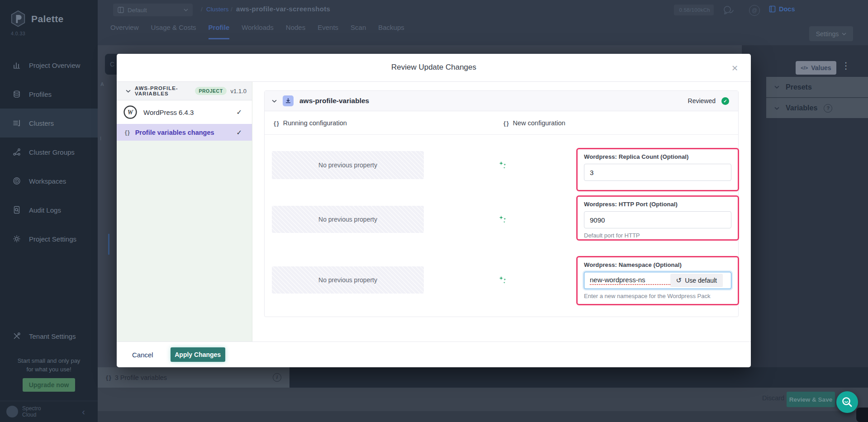 This screenshot has width=868, height=422. I want to click on values-button: </> Values, so click(816, 68).